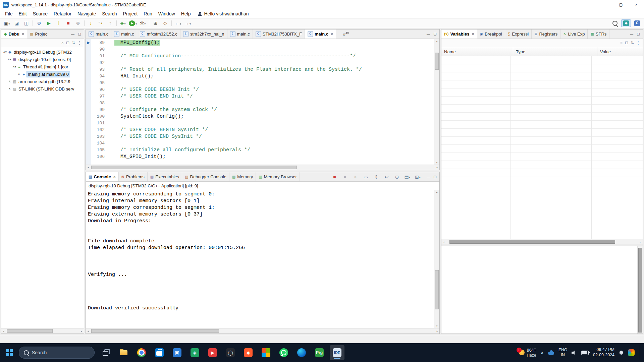 Image resolution: width=644 pixels, height=362 pixels. Describe the element at coordinates (637, 23) in the screenshot. I see `perspective-c-button: C` at that location.